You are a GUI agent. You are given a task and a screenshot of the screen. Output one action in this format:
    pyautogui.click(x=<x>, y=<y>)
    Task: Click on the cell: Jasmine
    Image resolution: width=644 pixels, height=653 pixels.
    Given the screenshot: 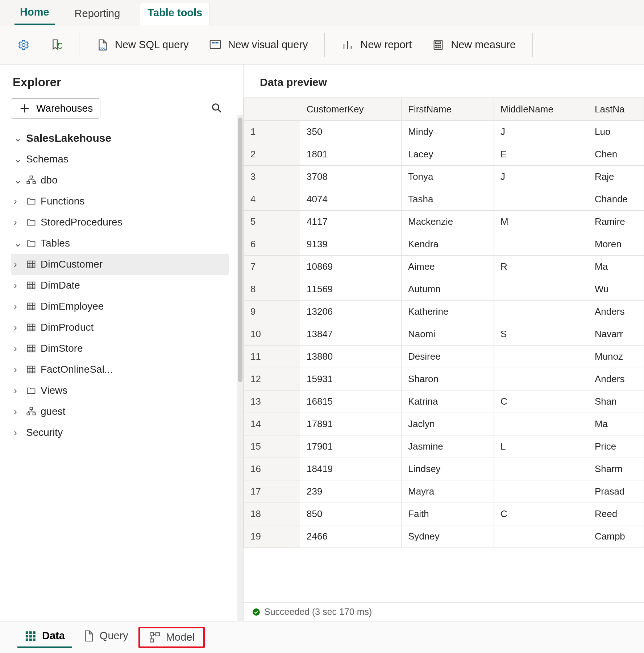 What is the action you would take?
    pyautogui.click(x=448, y=447)
    